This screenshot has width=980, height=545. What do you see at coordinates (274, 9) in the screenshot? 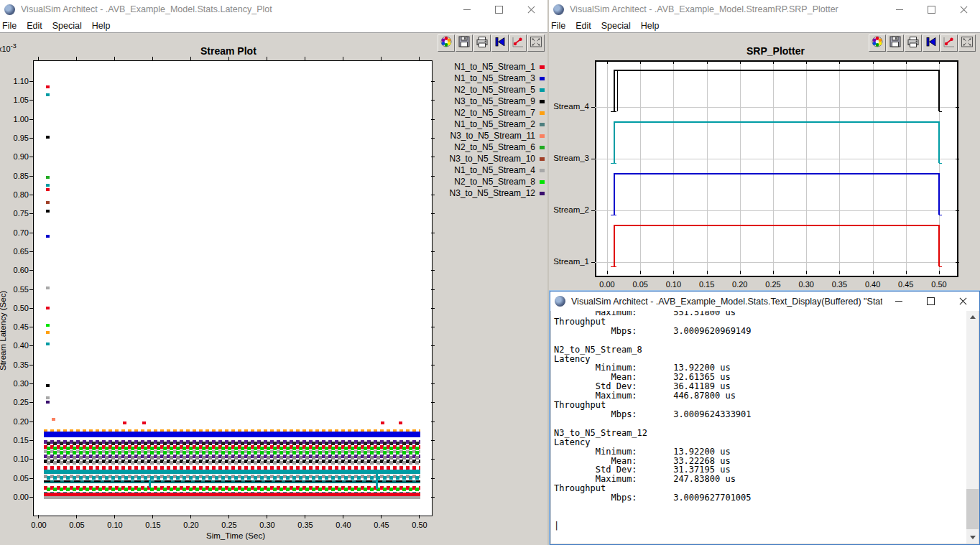
I see `latency-titlebar: VisualSim Architect - .AVB_Example_Model…` at bounding box center [274, 9].